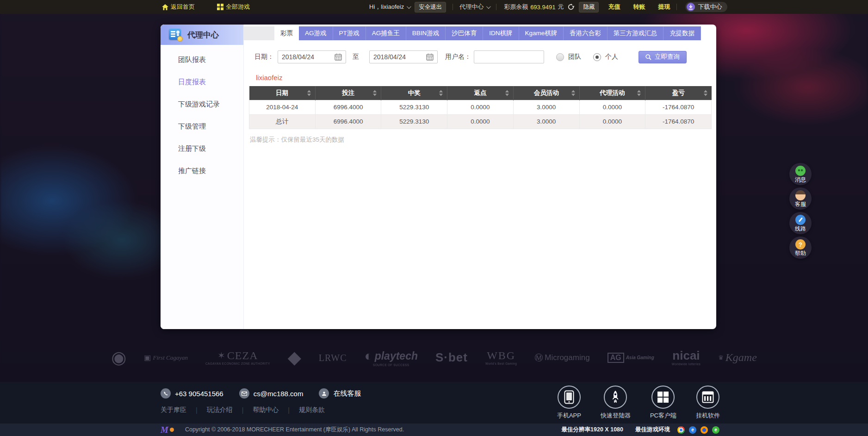 The height and width of the screenshot is (436, 868). Describe the element at coordinates (282, 107) in the screenshot. I see `table-cell: 2018-04-24` at that location.